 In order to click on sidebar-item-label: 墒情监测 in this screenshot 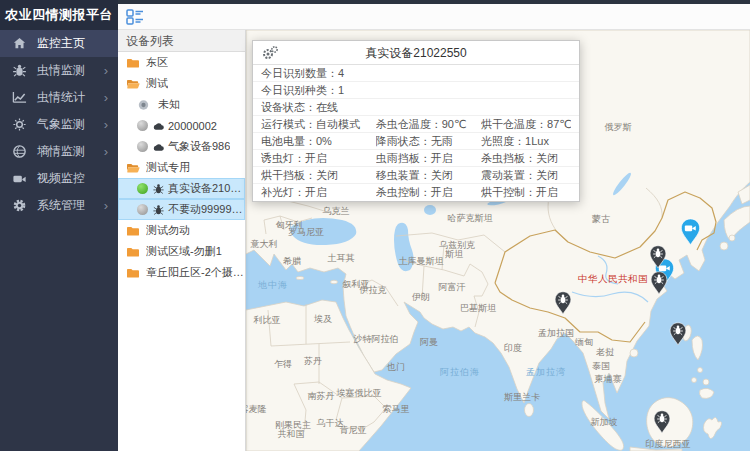, I will do `click(61, 152)`.